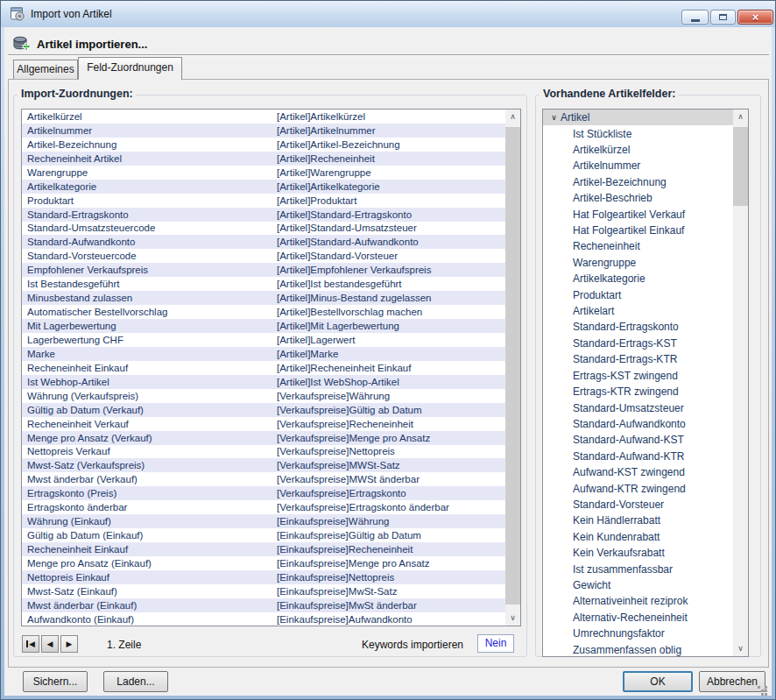 The width and height of the screenshot is (776, 700). What do you see at coordinates (741, 383) in the screenshot?
I see `fields-tree-scrollbar: ∧ ∨` at bounding box center [741, 383].